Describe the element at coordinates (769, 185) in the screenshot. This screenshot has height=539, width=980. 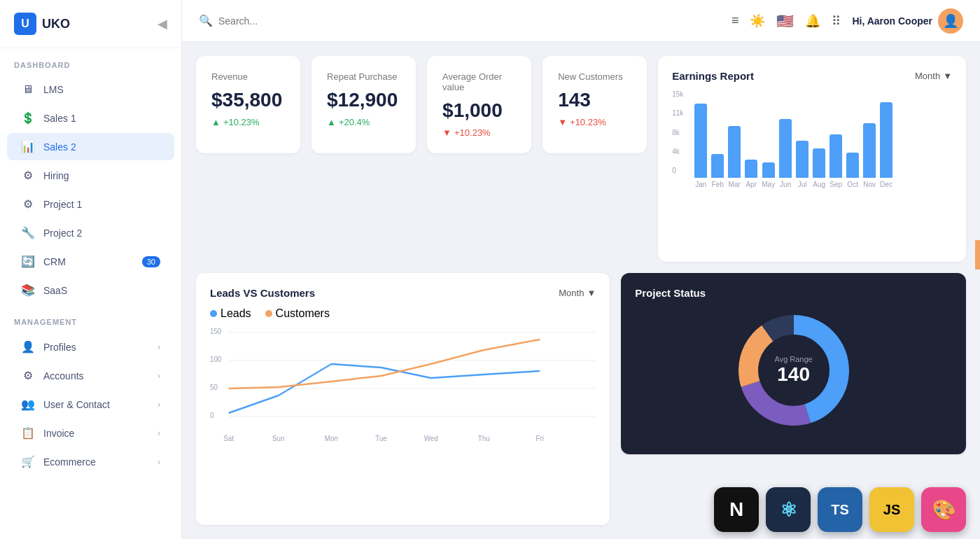
I see `bar-label-May: May` at that location.